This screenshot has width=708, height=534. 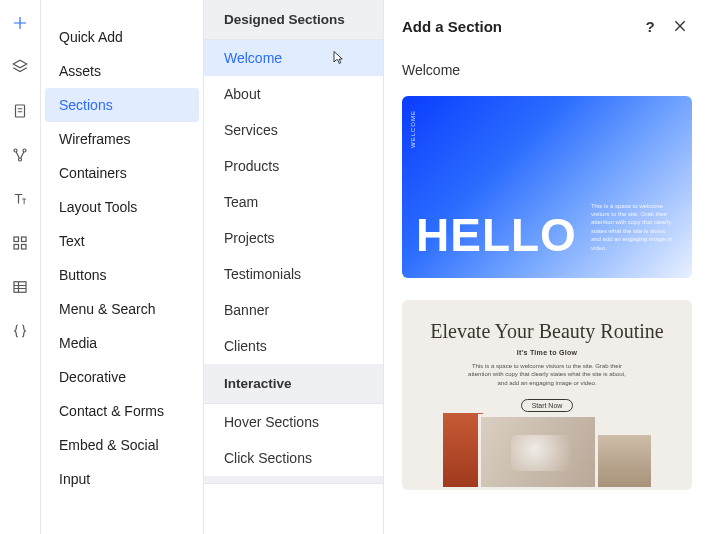 I want to click on preview-card-hello: WELCOME HELLO This is a space to welcome…, so click(x=547, y=187).